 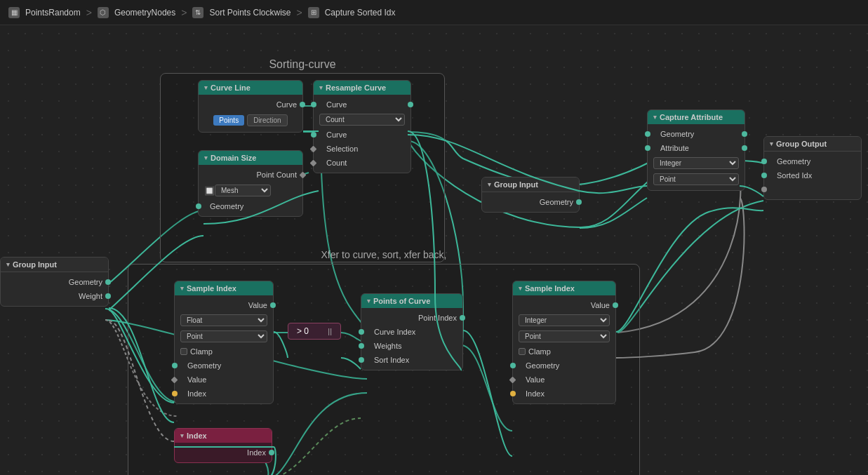 What do you see at coordinates (361, 346) in the screenshot?
I see `poc-weights-socket` at bounding box center [361, 346].